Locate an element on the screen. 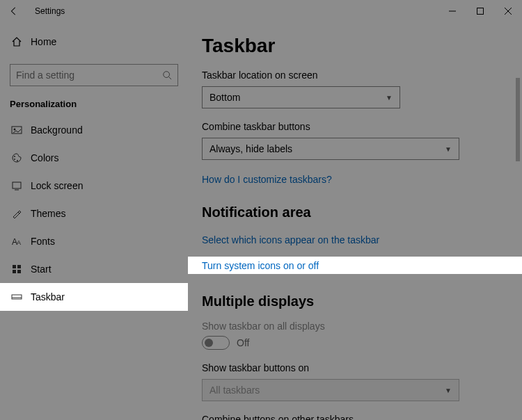  search-input is located at coordinates (94, 75).